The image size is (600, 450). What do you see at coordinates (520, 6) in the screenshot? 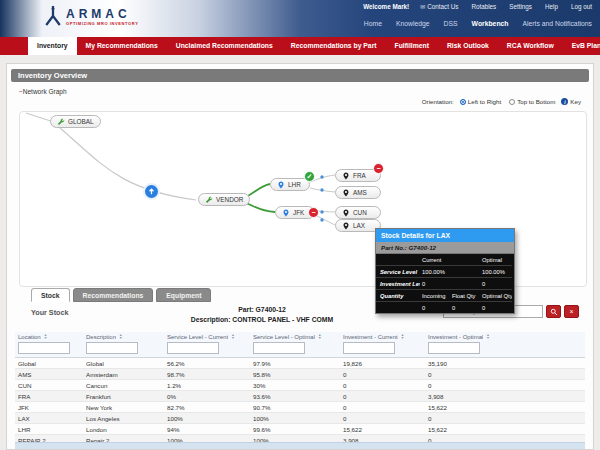
I see `top-utility-link: Settings` at bounding box center [520, 6].